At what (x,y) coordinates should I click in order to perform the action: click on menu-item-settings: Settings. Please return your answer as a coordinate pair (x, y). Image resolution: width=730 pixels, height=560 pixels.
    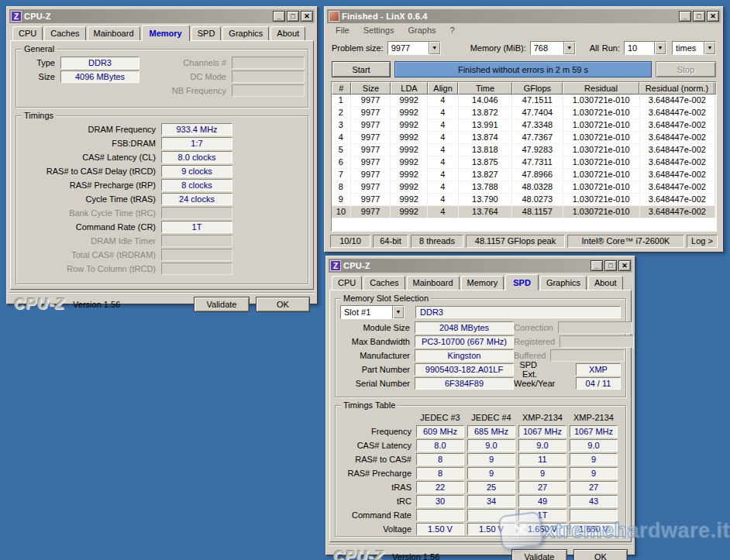
    Looking at the image, I should click on (379, 30).